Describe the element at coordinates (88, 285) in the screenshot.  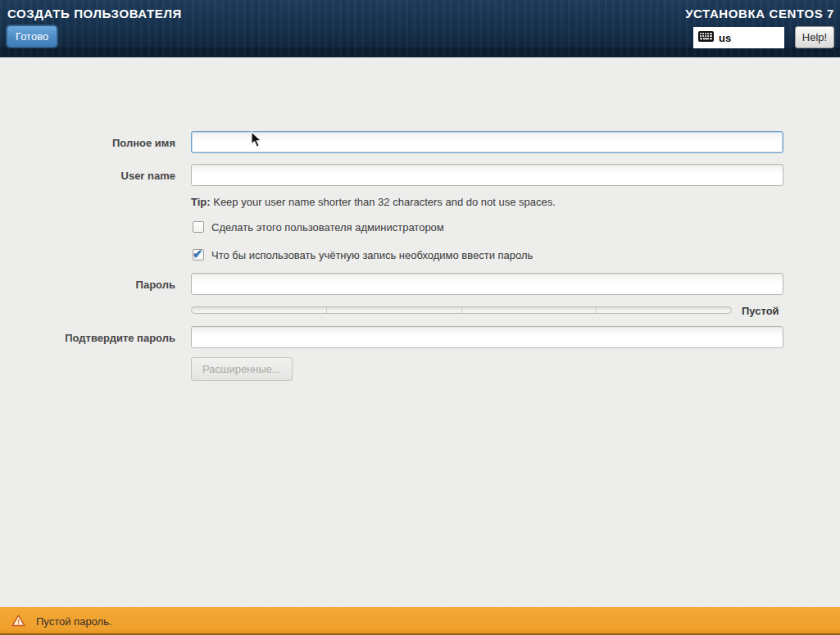
I see `password-label: Пароль` at that location.